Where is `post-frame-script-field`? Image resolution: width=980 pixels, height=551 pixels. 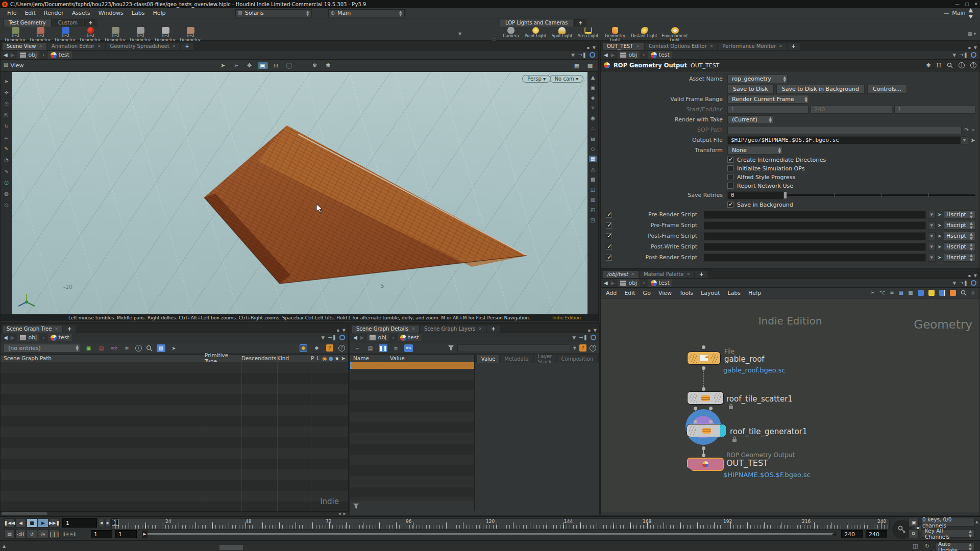 post-frame-script-field is located at coordinates (815, 236).